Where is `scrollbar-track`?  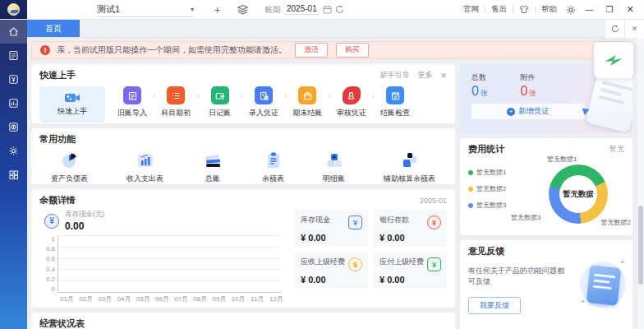 scrollbar-track is located at coordinates (641, 183).